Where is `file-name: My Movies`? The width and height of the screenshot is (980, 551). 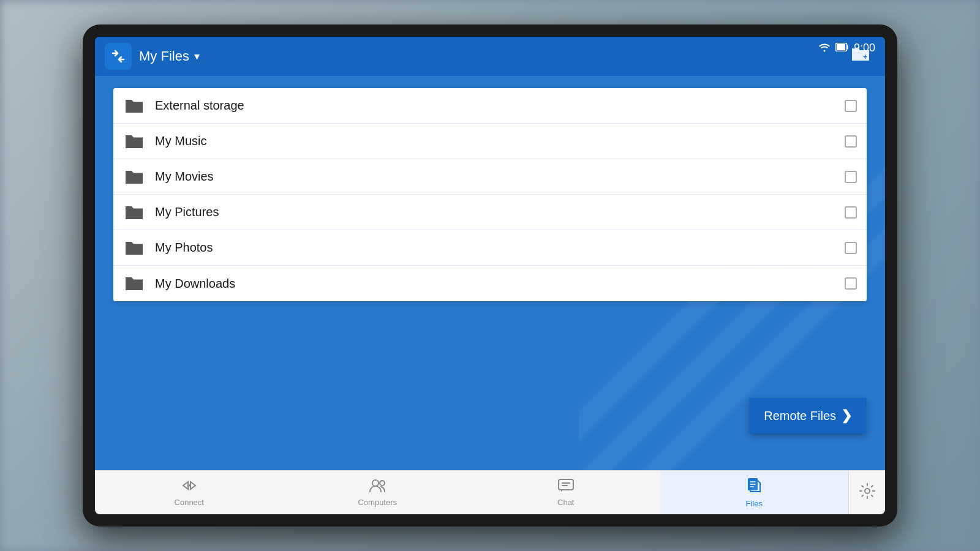
file-name: My Movies is located at coordinates (500, 176).